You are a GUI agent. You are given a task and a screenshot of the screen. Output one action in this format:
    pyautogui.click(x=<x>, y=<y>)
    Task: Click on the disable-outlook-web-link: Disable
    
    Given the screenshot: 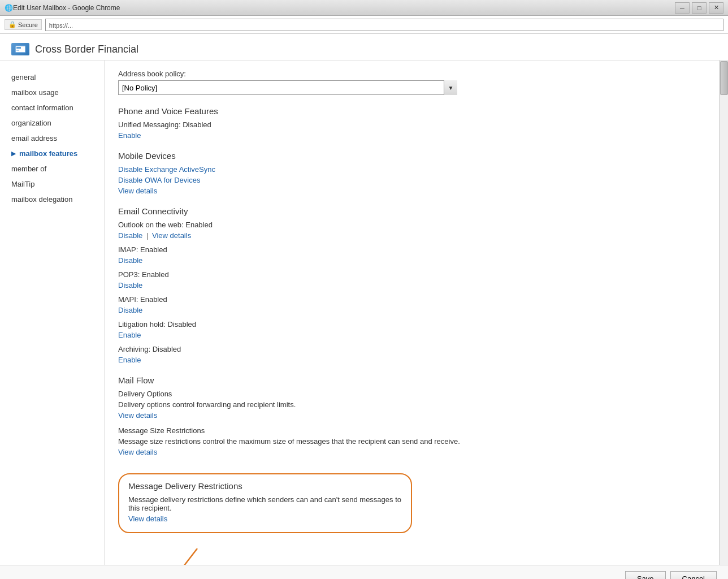 What is the action you would take?
    pyautogui.click(x=130, y=235)
    